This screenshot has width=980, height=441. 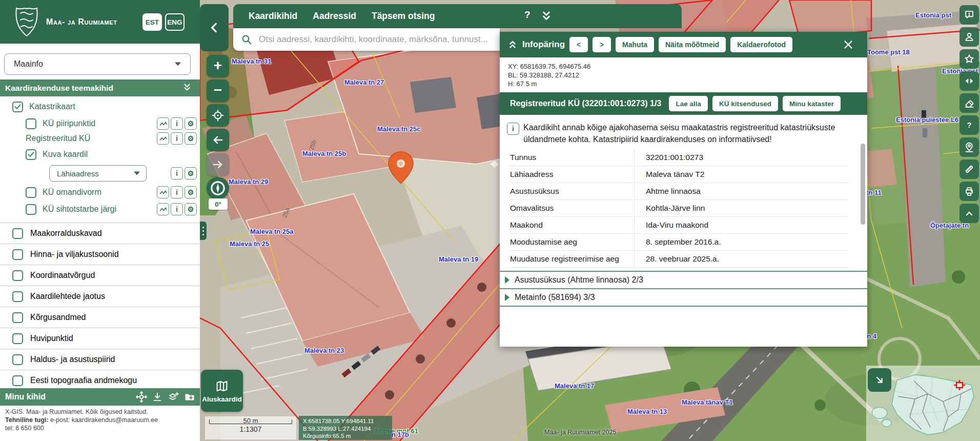 I want to click on layer-label: Kaardilehtede jaotus, so click(x=68, y=296).